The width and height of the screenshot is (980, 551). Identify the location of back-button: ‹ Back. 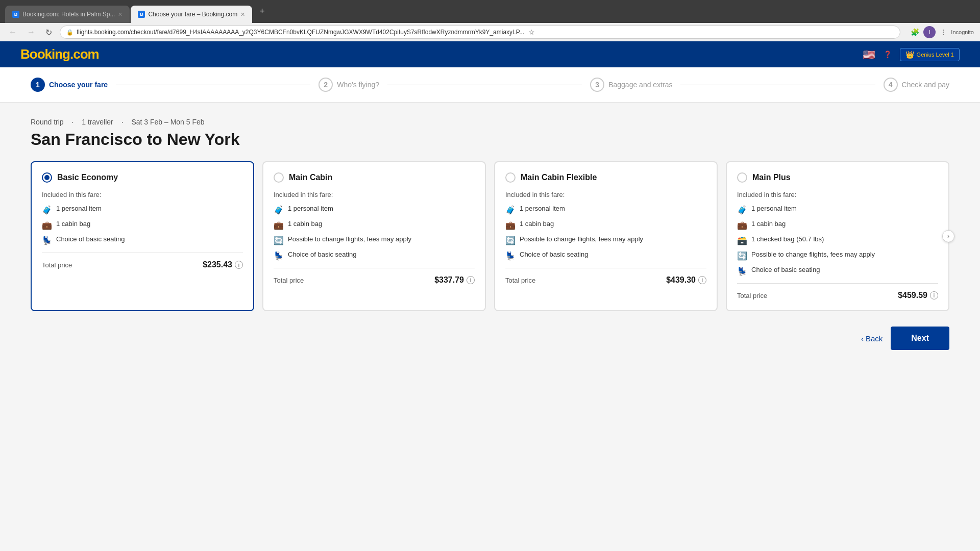
(872, 339).